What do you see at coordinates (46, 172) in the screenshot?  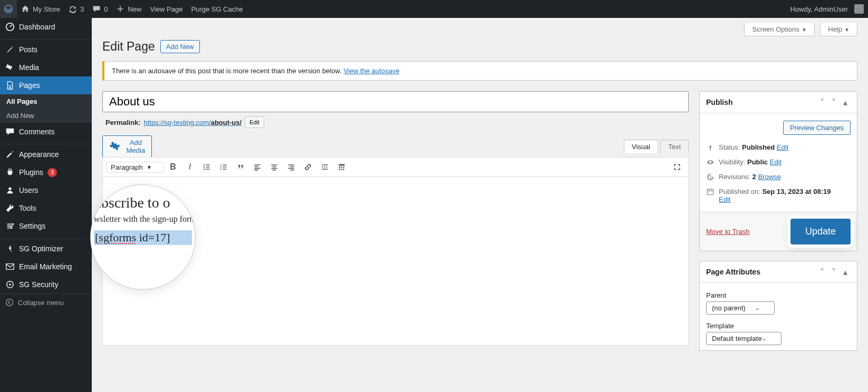 I see `menu-plugins: Plugins 3` at bounding box center [46, 172].